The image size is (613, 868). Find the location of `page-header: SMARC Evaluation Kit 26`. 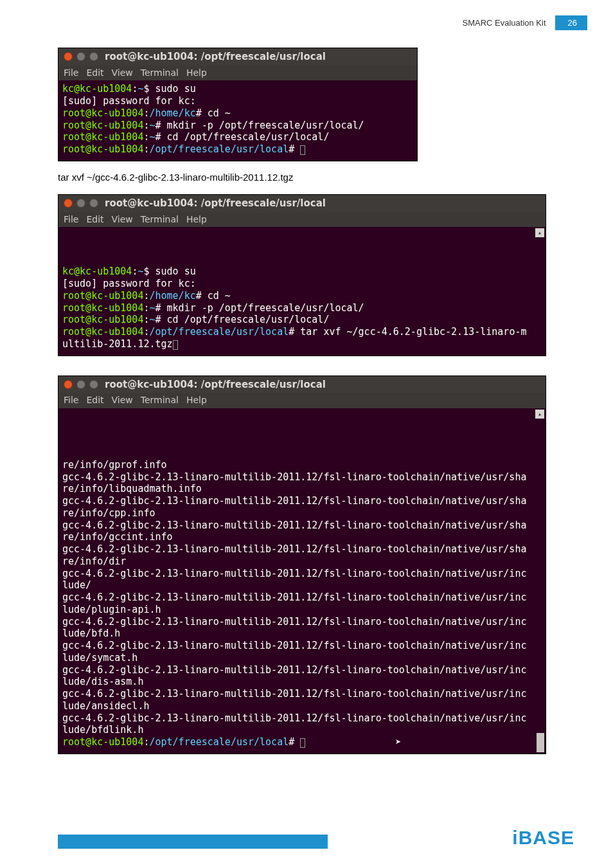

page-header: SMARC Evaluation Kit 26 is located at coordinates (524, 23).